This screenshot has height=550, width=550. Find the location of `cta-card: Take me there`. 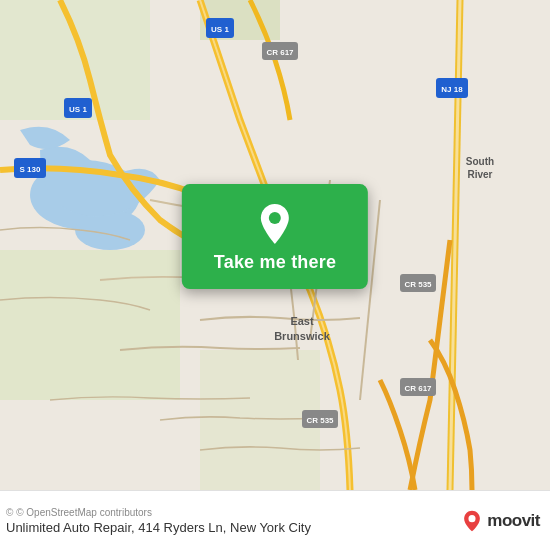

cta-card: Take me there is located at coordinates (275, 236).